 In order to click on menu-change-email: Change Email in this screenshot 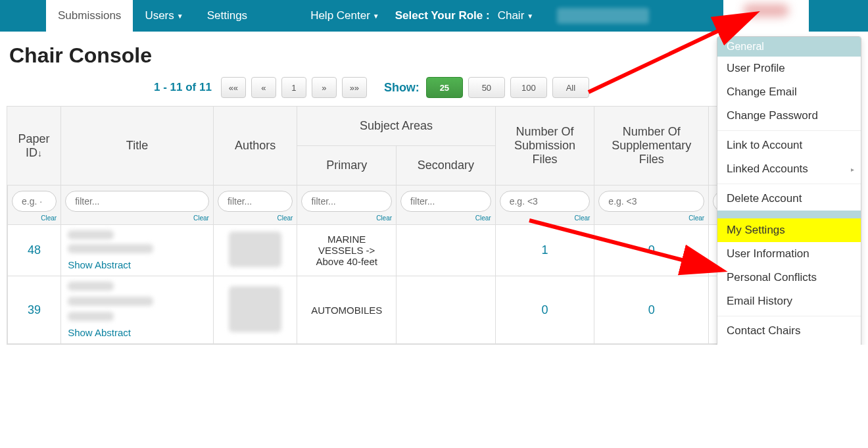, I will do `click(789, 92)`.